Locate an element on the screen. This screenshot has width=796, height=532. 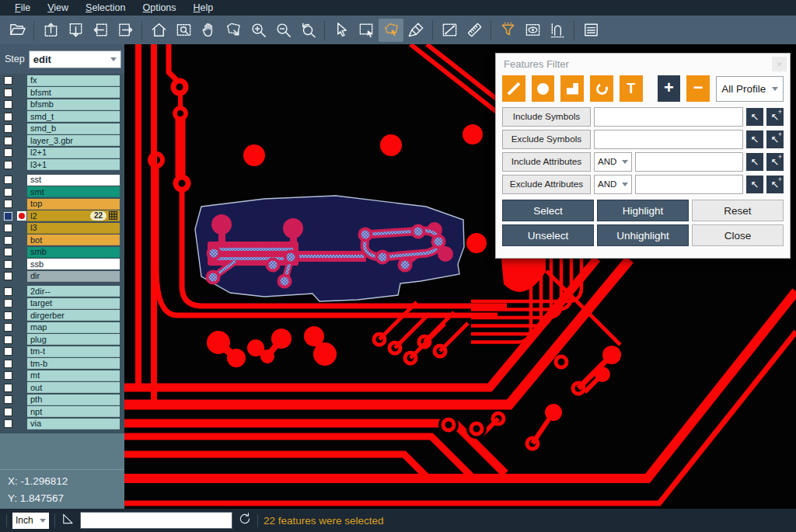
layer-name: map is located at coordinates (73, 328).